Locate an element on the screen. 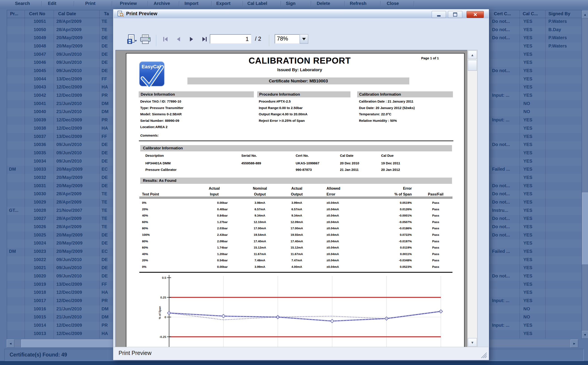  cell-cert: 10036 is located at coordinates (35, 144).